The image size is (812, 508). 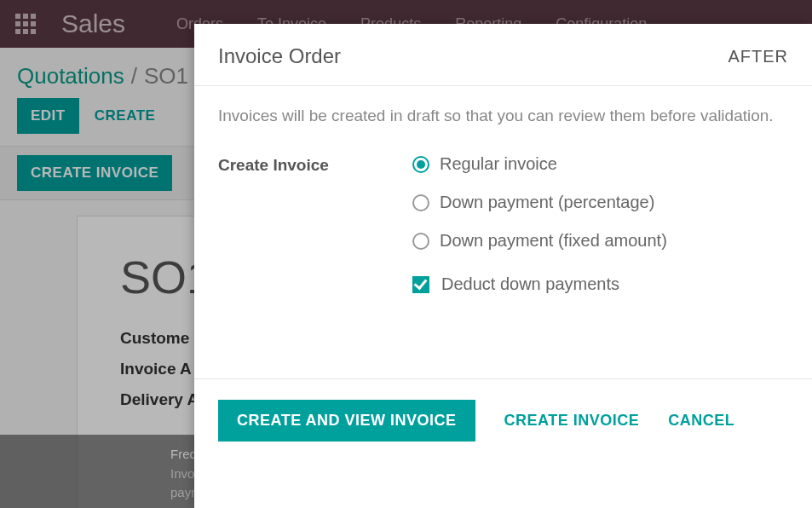 What do you see at coordinates (503, 116) in the screenshot?
I see `modal-description: Invoices will be created in draft so tha…` at bounding box center [503, 116].